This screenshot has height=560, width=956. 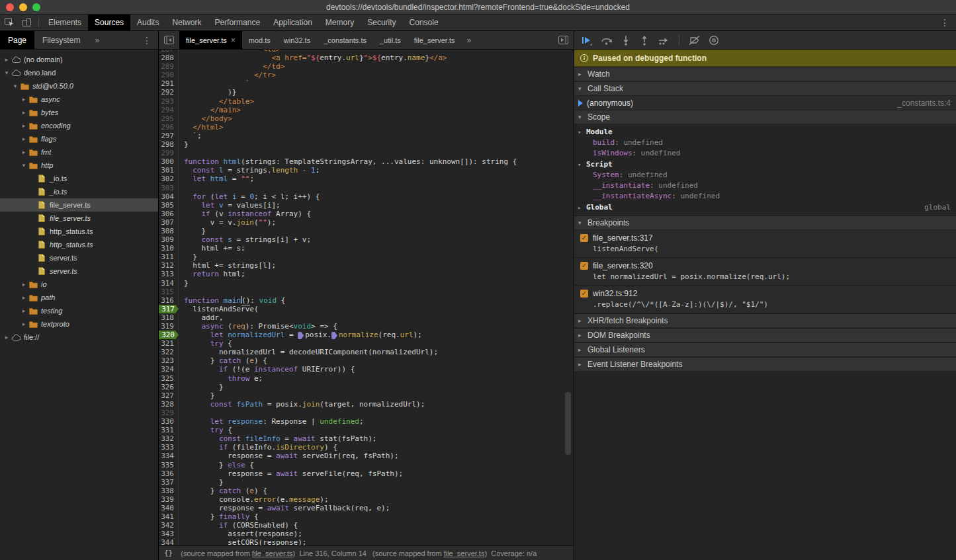 What do you see at coordinates (765, 208) in the screenshot?
I see `scope-group-global: ▸Globalglobal` at bounding box center [765, 208].